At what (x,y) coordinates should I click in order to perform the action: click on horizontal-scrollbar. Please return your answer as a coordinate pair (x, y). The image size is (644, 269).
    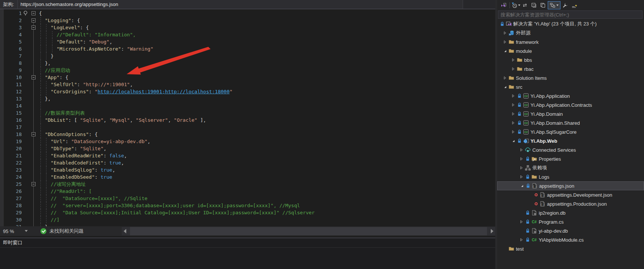
    Looking at the image, I should click on (309, 231).